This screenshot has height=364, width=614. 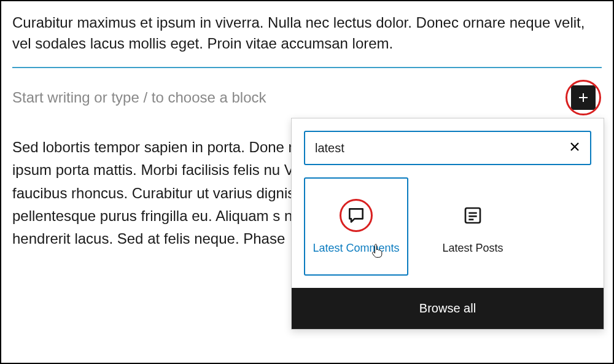 I want to click on search-box, so click(x=448, y=148).